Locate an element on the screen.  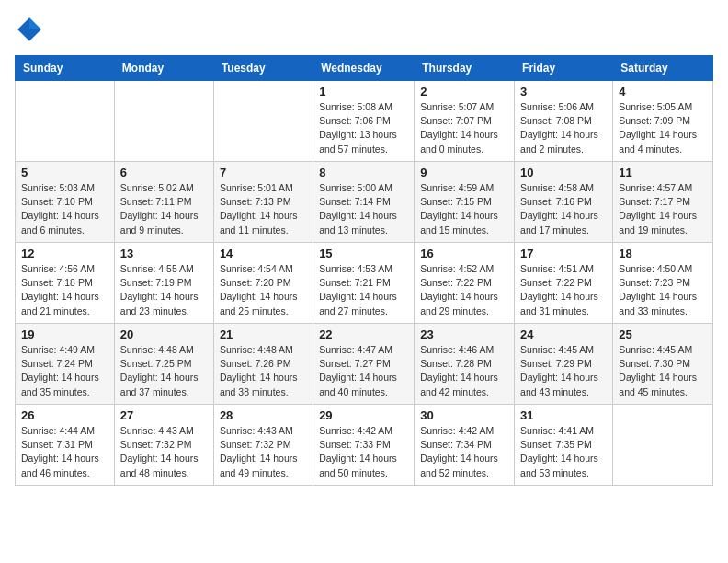
day-info: Sunrise: 4:58 AM Sunset: 7:16 PM Dayligh… is located at coordinates (563, 210).